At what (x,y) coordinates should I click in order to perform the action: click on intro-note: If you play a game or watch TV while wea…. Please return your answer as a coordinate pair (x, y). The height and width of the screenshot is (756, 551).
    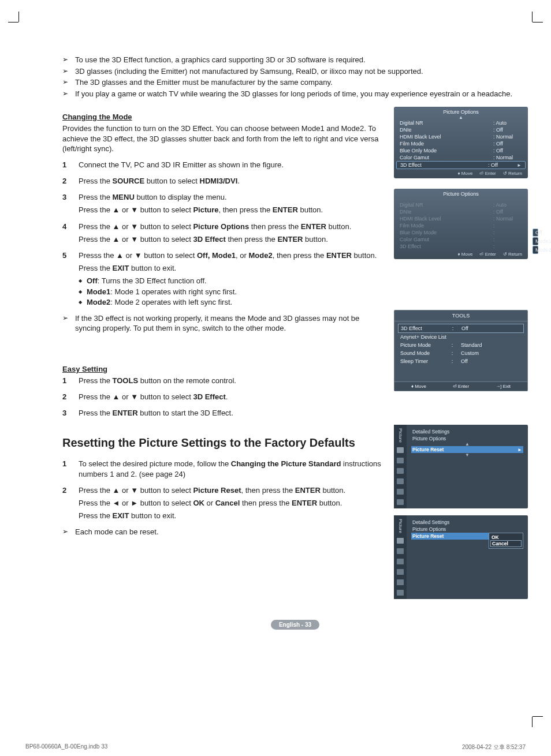
    Looking at the image, I should click on (295, 94).